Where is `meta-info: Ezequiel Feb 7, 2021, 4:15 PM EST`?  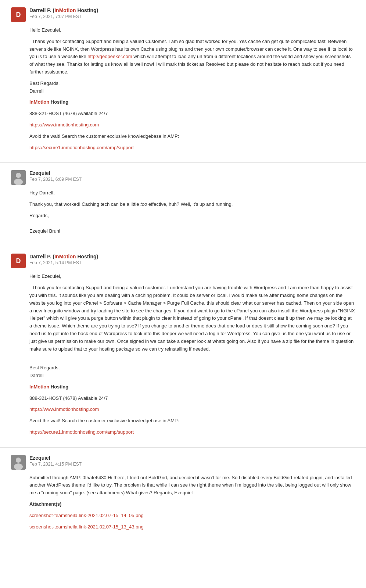 meta-info: Ezequiel Feb 7, 2021, 4:15 PM EST is located at coordinates (55, 461).